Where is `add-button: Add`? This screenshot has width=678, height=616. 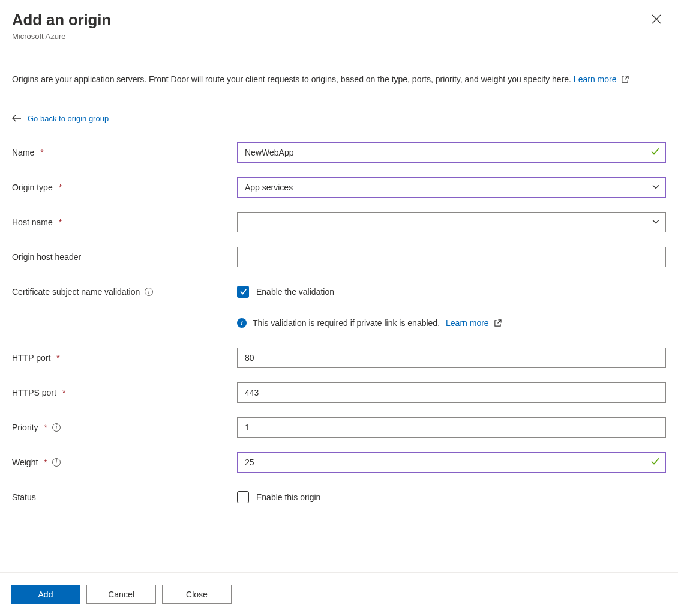
add-button: Add is located at coordinates (46, 594).